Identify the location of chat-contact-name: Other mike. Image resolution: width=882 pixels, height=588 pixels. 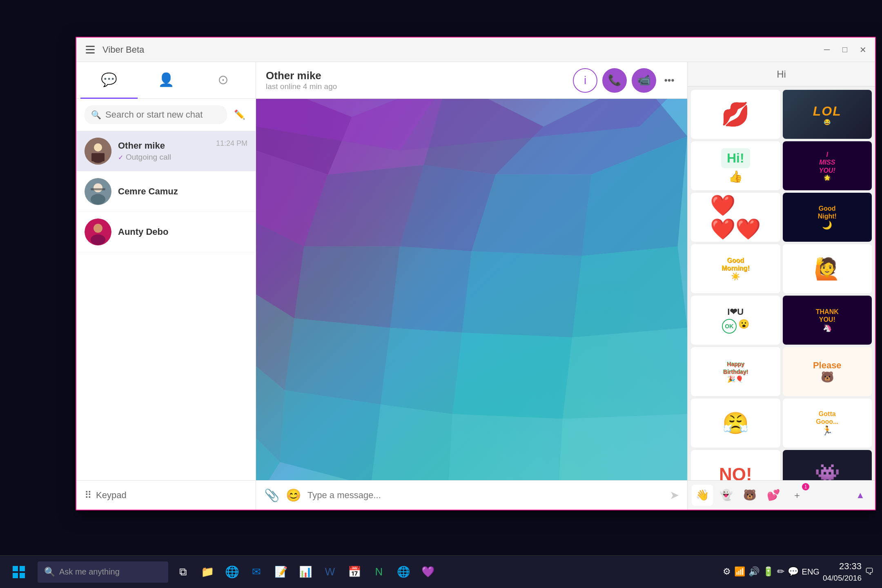
(416, 76).